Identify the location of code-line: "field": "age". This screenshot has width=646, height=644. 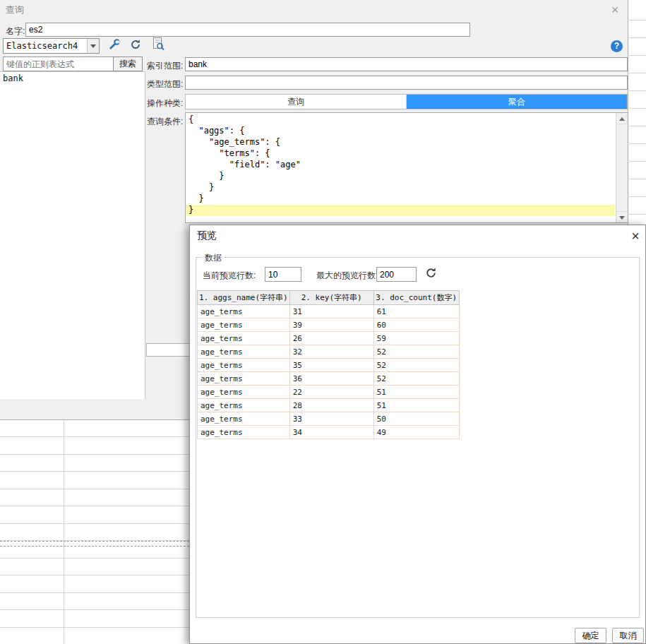
(401, 165).